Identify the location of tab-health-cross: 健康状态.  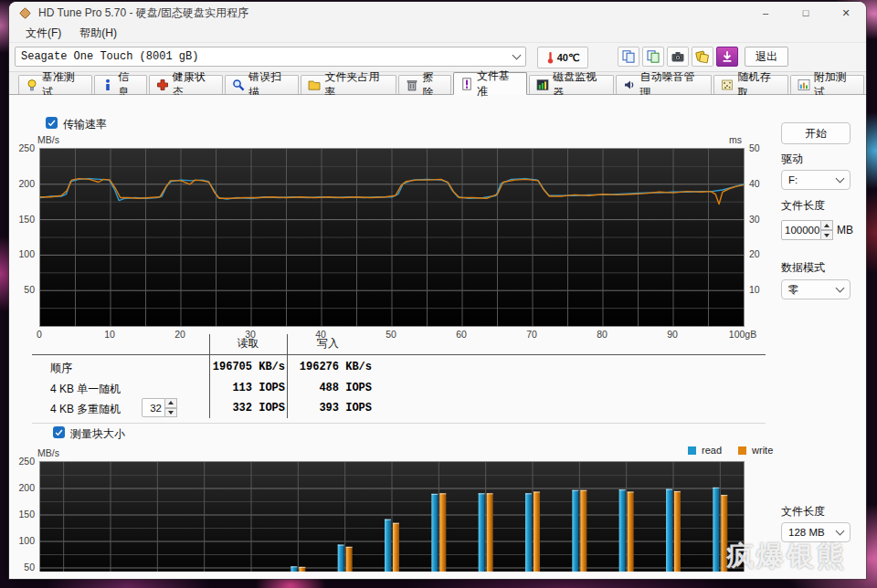
(186, 84).